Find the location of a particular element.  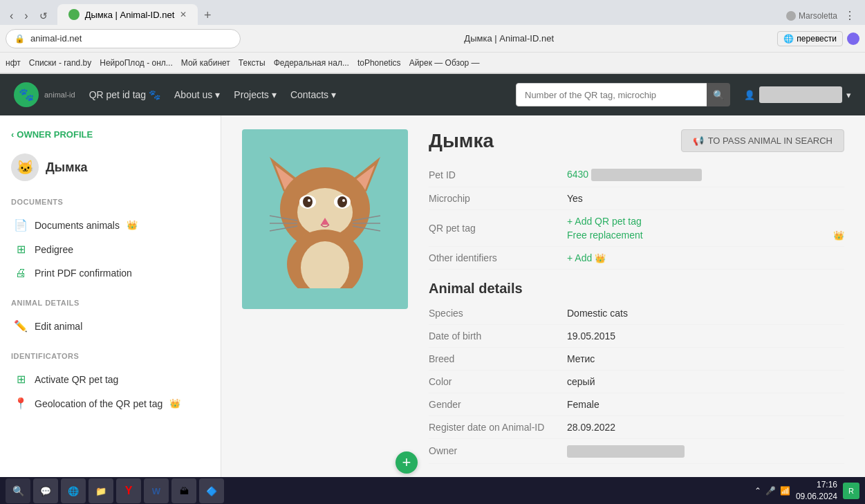

lock-icon: 🔒 is located at coordinates (19, 39).